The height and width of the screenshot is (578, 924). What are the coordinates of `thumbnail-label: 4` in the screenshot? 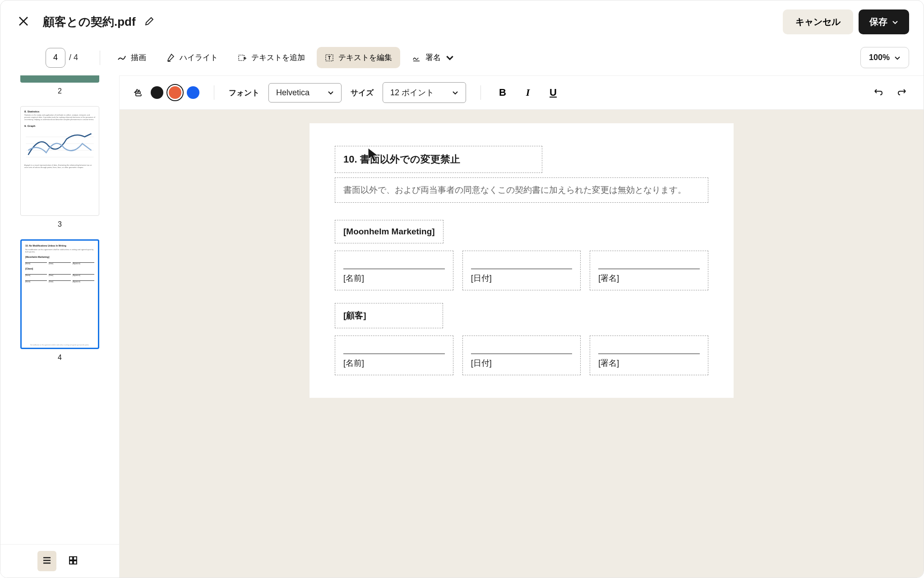 It's located at (60, 358).